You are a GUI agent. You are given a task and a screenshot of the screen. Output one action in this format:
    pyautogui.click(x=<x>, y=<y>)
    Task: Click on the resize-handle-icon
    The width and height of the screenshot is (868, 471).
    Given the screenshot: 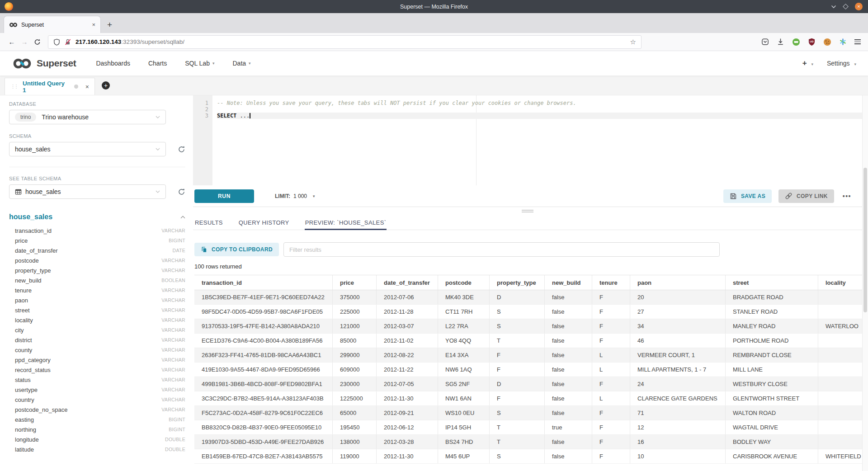 What is the action you would take?
    pyautogui.click(x=528, y=211)
    